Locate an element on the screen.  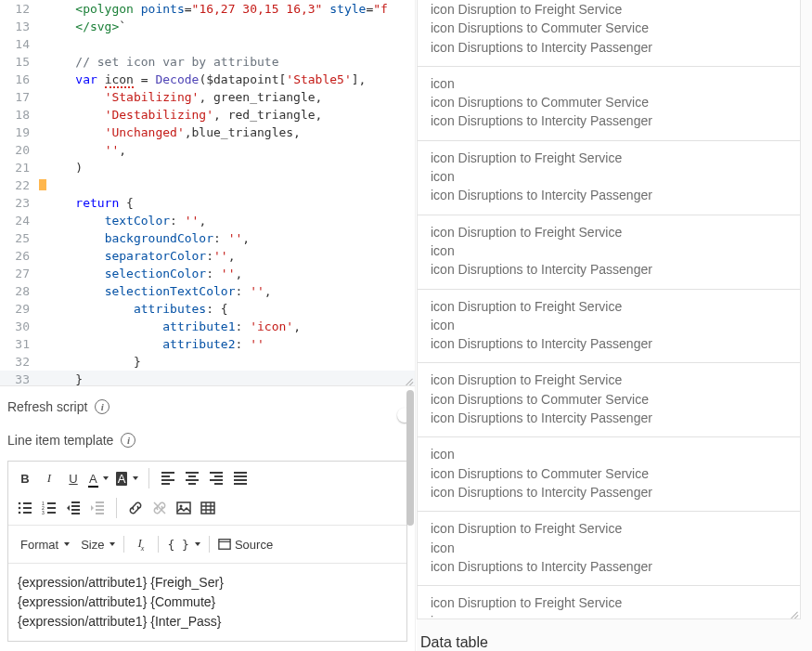
align-justify-button is located at coordinates (240, 478).